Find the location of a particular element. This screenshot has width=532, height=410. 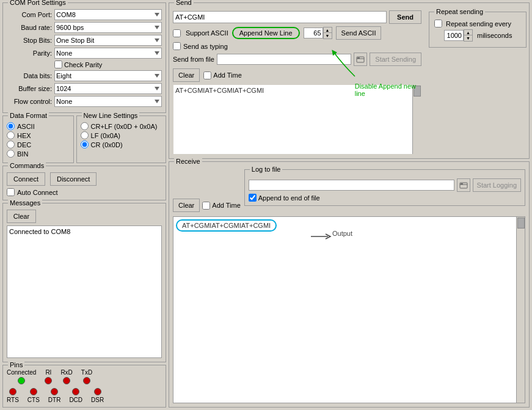

connect-button: Connect is located at coordinates (26, 179).